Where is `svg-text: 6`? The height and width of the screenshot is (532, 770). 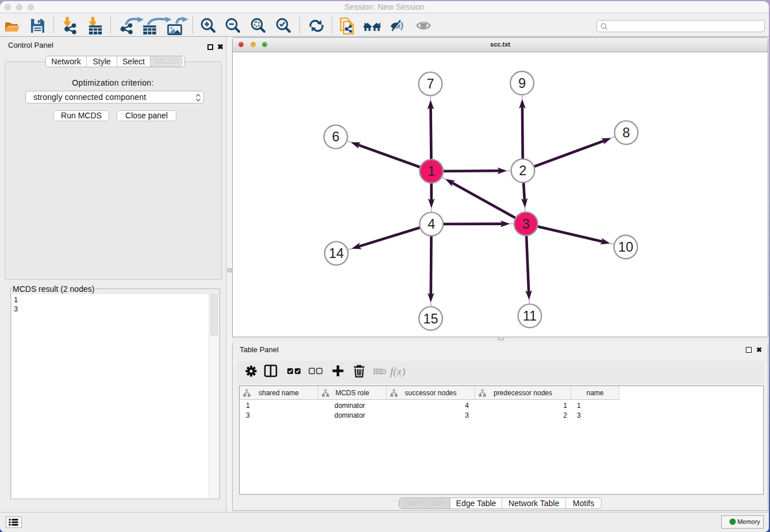
svg-text: 6 is located at coordinates (336, 137).